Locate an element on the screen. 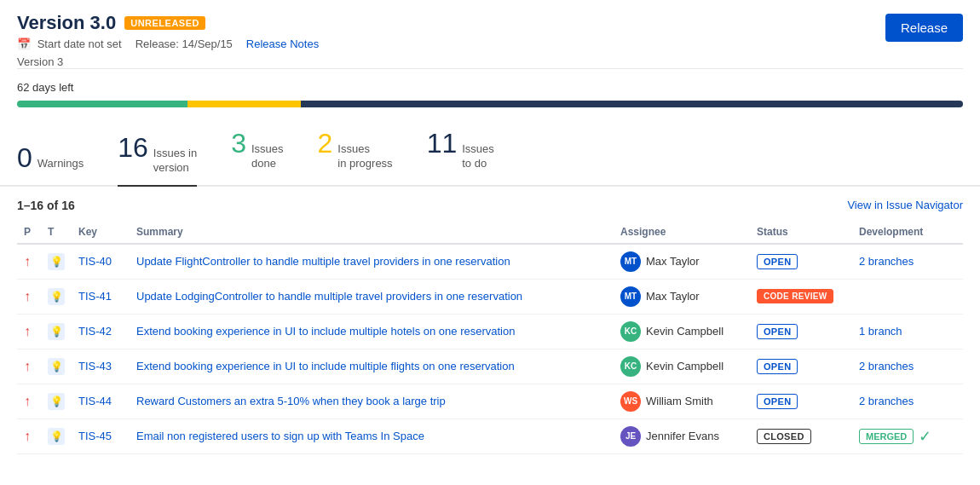 This screenshot has height=485, width=980. assignee-cell: JE Jennifer Evans is located at coordinates (682, 436).